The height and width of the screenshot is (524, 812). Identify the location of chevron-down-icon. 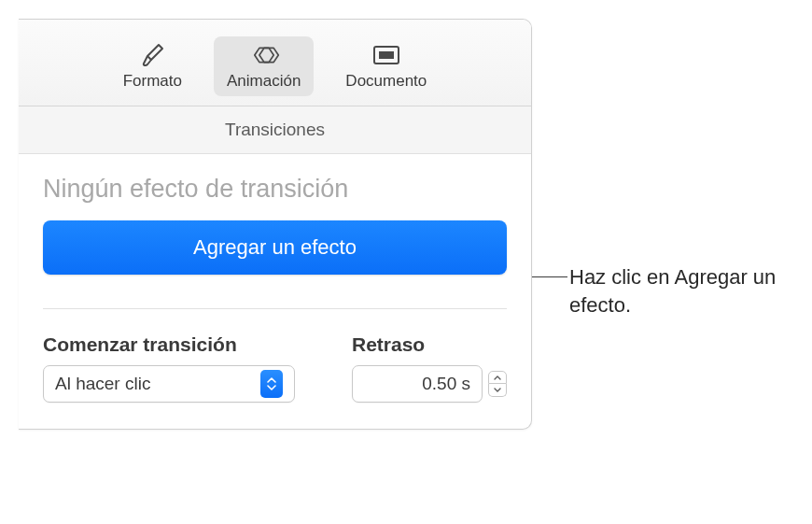
(497, 390).